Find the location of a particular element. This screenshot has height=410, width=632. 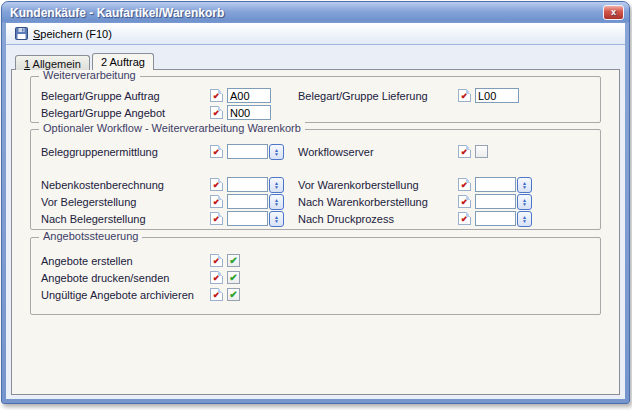

window-title: Kundenkäufe - Kaufartikel/Warenkorb is located at coordinates (117, 13).